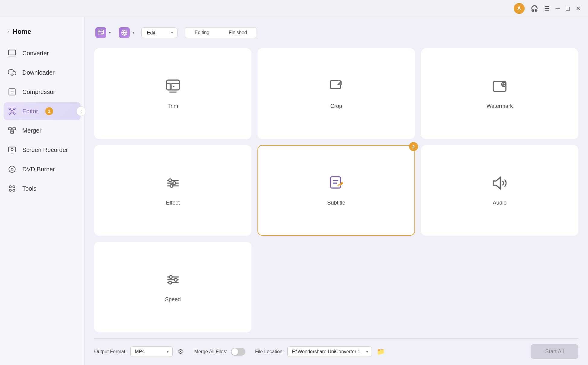  Describe the element at coordinates (238, 352) in the screenshot. I see `merge-toggle` at that location.